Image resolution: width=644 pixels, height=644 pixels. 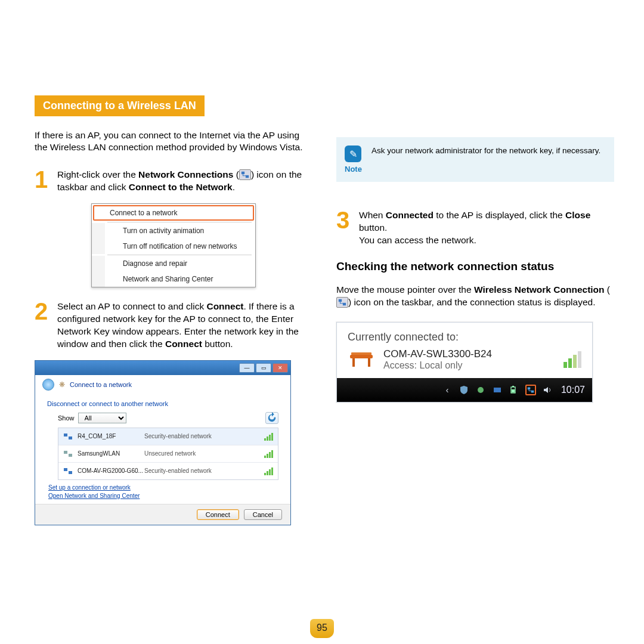 What do you see at coordinates (465, 338) in the screenshot?
I see `tooltip-title: Currently connected to:` at bounding box center [465, 338].